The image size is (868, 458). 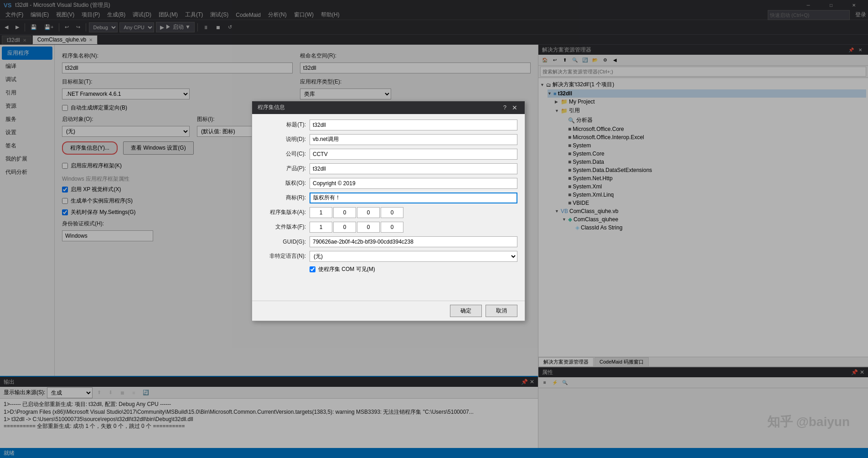 I want to click on dialog-filever-row: 文件版本(F):, so click(x=388, y=227).